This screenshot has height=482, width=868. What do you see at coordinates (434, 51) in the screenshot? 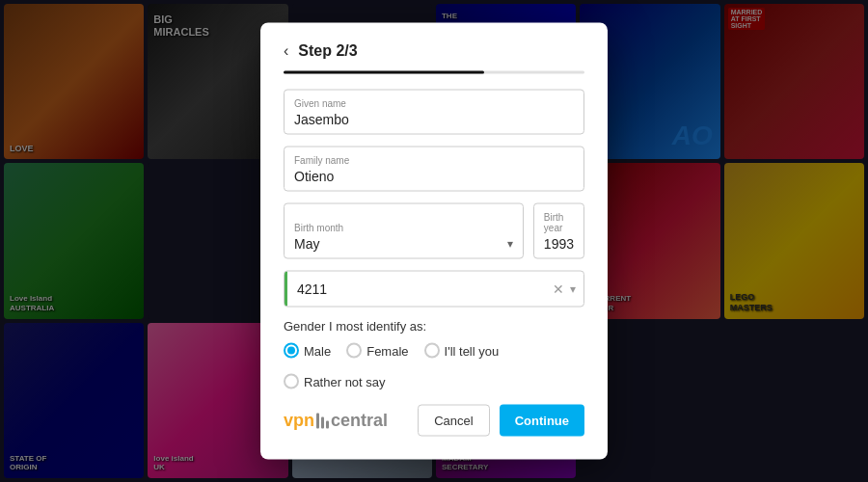
I see `modal-header: ‹ Step 2/3` at bounding box center [434, 51].